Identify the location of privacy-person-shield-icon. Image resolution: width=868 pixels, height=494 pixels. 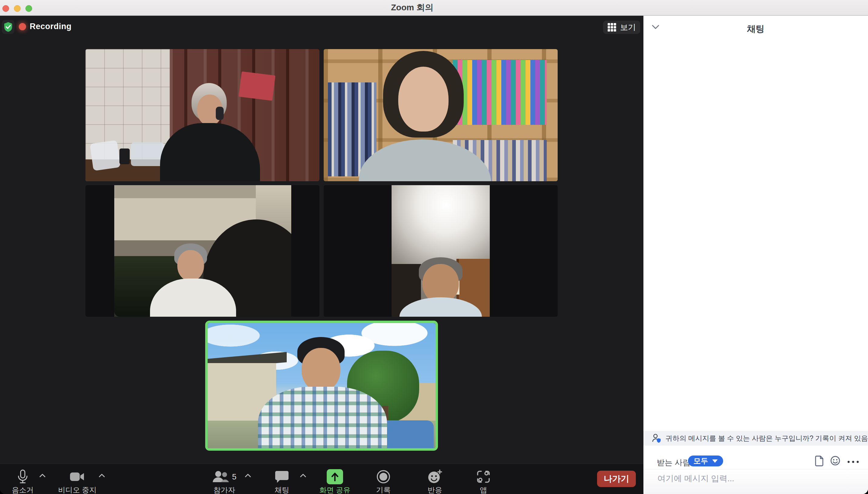
(657, 438).